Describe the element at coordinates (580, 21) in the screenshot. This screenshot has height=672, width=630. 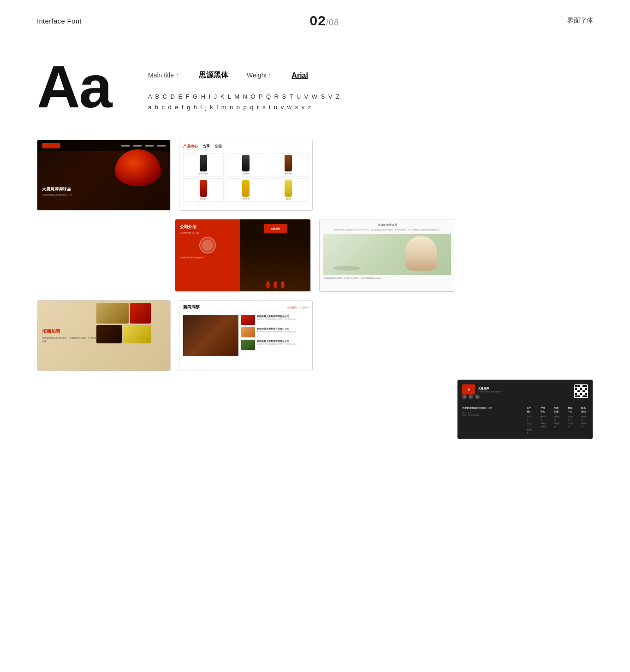
I see `header-right-label: 界面字体` at that location.